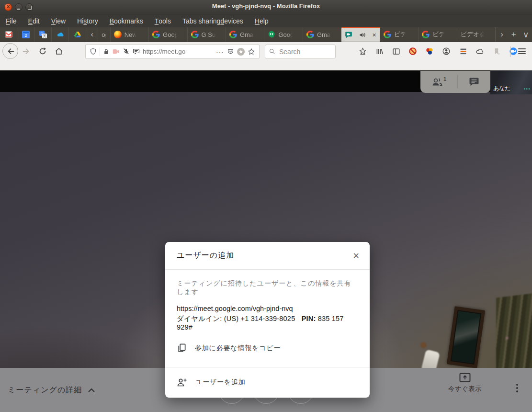 The image size is (532, 412). I want to click on meeting-link: https://meet.google.com/vgh-pjnd-nvq, so click(267, 309).